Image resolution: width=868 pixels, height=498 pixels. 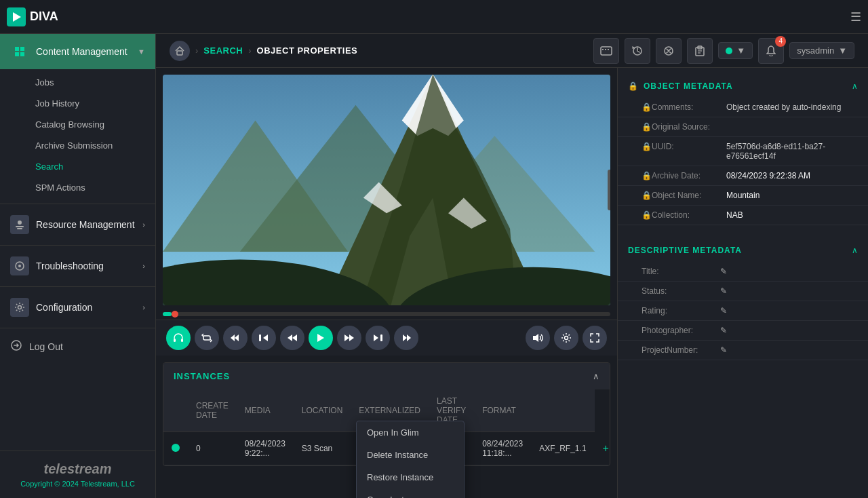 I want to click on metadata-comments-value: Object created by auto-indexing, so click(x=792, y=107).